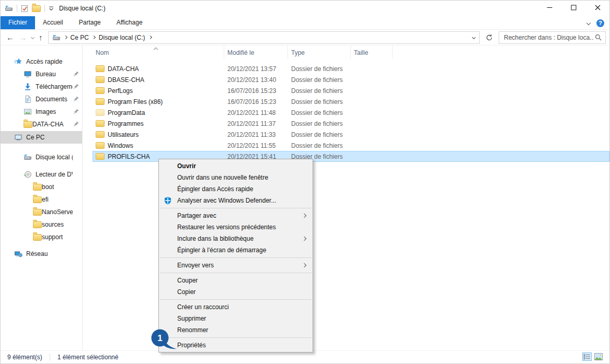  What do you see at coordinates (41, 237) in the screenshot?
I see `sidebar-item-support: support` at bounding box center [41, 237].